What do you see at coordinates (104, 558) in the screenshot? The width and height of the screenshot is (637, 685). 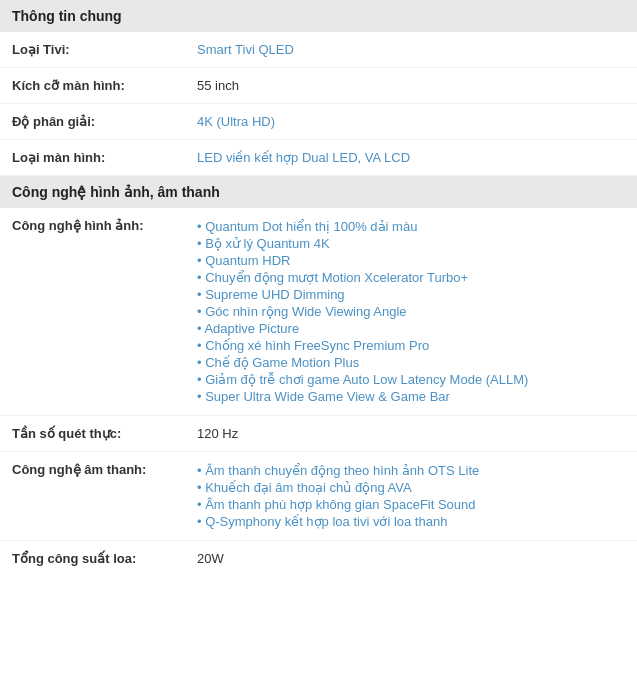 I see `spec-label: Tổng công suất loa:` at bounding box center [104, 558].